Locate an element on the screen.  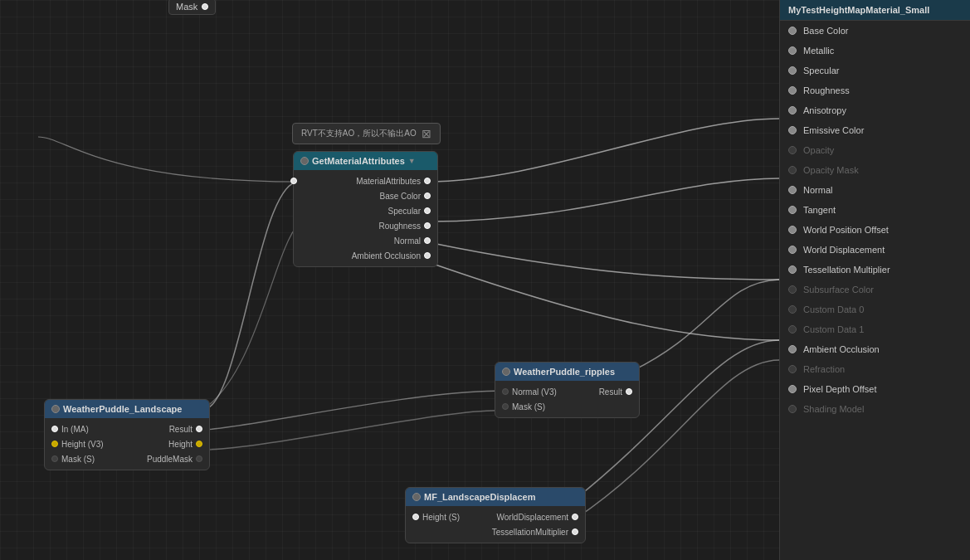
expand-icon: ▼ is located at coordinates (412, 161).